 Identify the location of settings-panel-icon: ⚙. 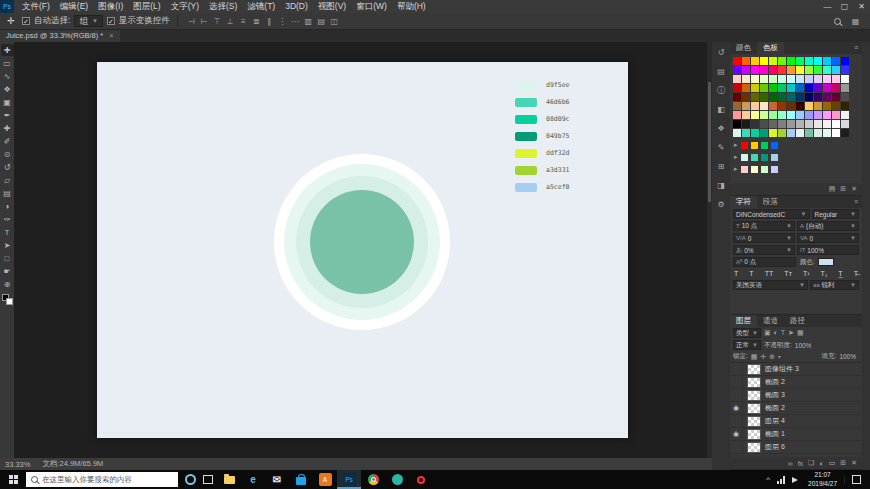
(721, 204).